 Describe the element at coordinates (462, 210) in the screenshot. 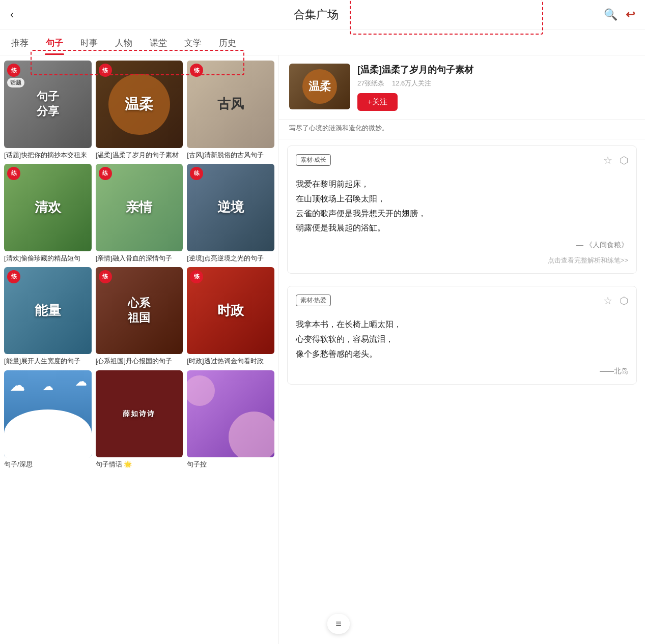

I see `quote-card-1: ☆ ⬡ 素材·成长 我爱在黎明前起床， 在山顶牧场上召唤太阳， 云雀的歌声便是我…` at that location.